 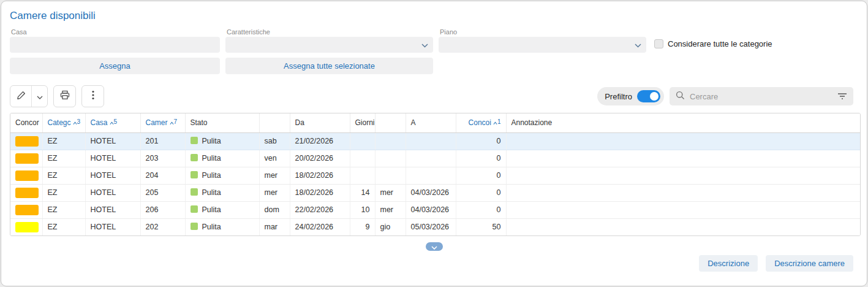 I want to click on casa-input, so click(x=115, y=45).